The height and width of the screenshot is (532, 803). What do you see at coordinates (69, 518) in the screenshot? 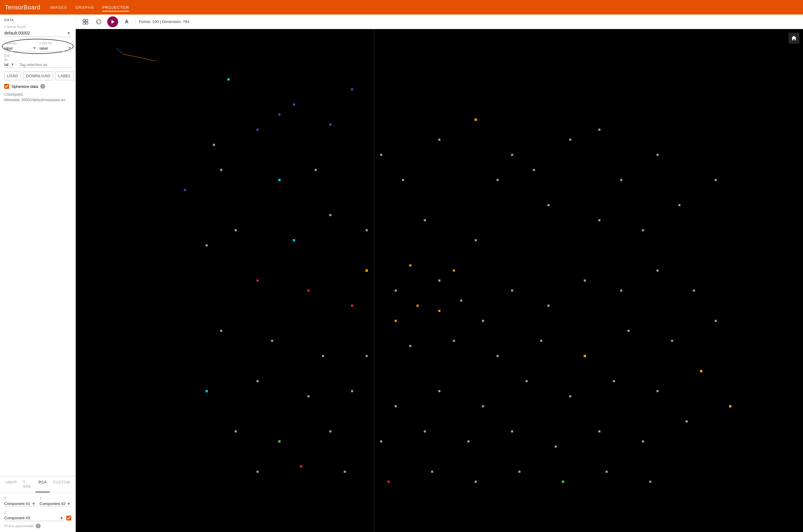
I see `z-axis-checkbox` at bounding box center [69, 518].